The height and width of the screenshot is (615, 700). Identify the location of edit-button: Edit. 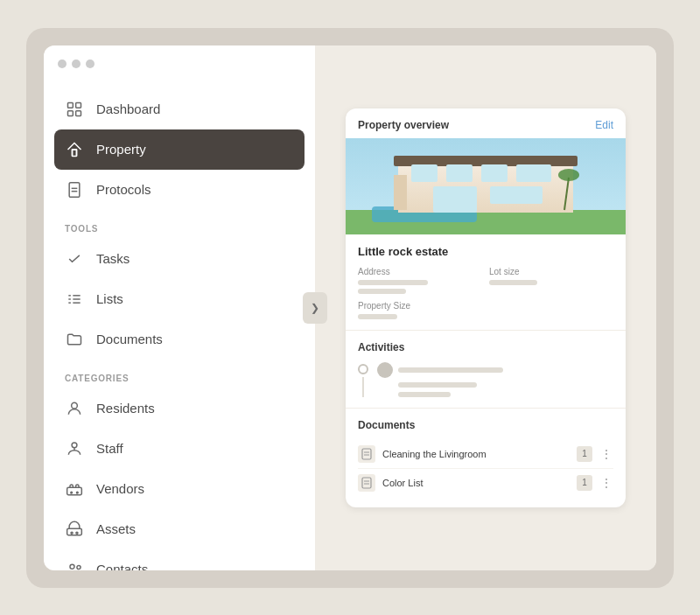
(604, 125).